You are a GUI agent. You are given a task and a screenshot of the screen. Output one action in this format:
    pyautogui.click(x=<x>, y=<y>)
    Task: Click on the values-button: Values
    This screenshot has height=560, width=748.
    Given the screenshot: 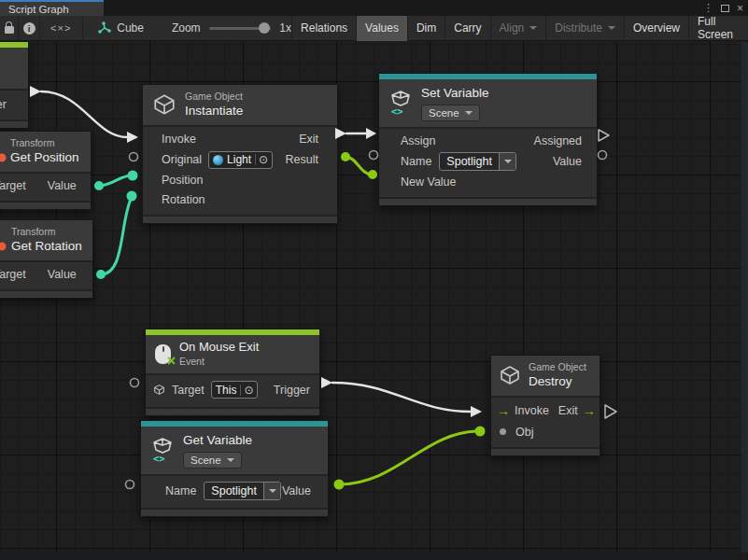 What is the action you would take?
    pyautogui.click(x=381, y=28)
    